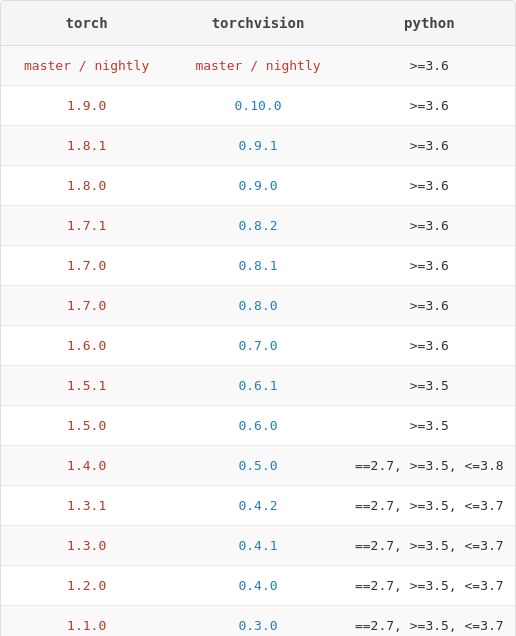  Describe the element at coordinates (258, 621) in the screenshot. I see `table-row: 1.1.00.3.0==2.7, >=3.5, <=3.7` at that location.